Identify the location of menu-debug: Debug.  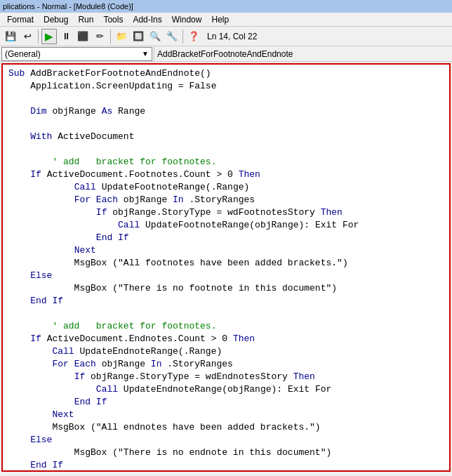
(56, 20).